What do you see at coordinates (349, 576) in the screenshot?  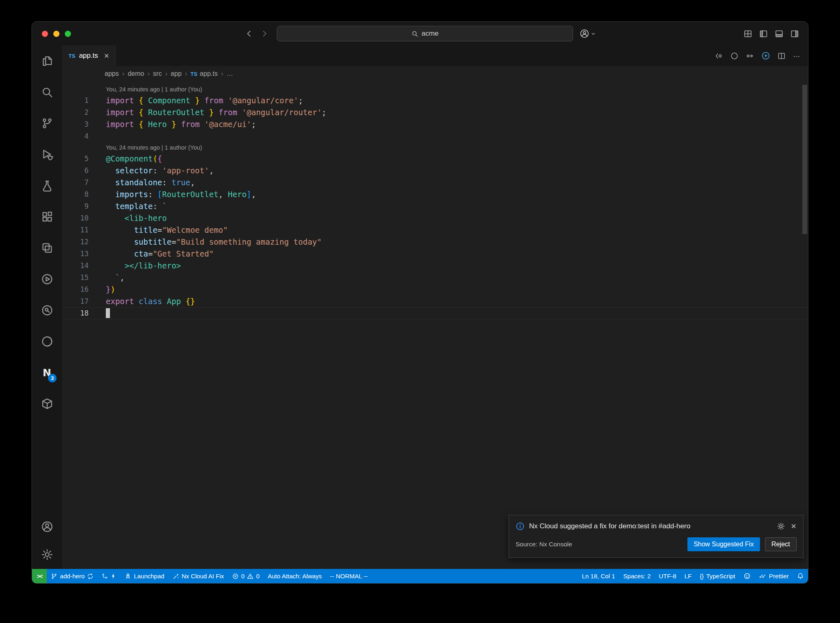 I see `vim-mode-item: -- NORMAL --` at bounding box center [349, 576].